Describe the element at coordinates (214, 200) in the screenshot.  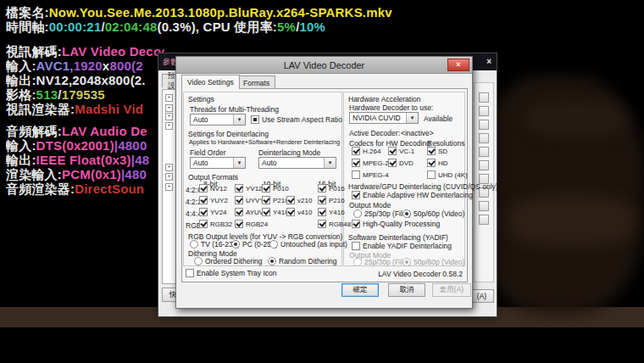
I see `format-checkbox-yuy2: YUY2` at that location.